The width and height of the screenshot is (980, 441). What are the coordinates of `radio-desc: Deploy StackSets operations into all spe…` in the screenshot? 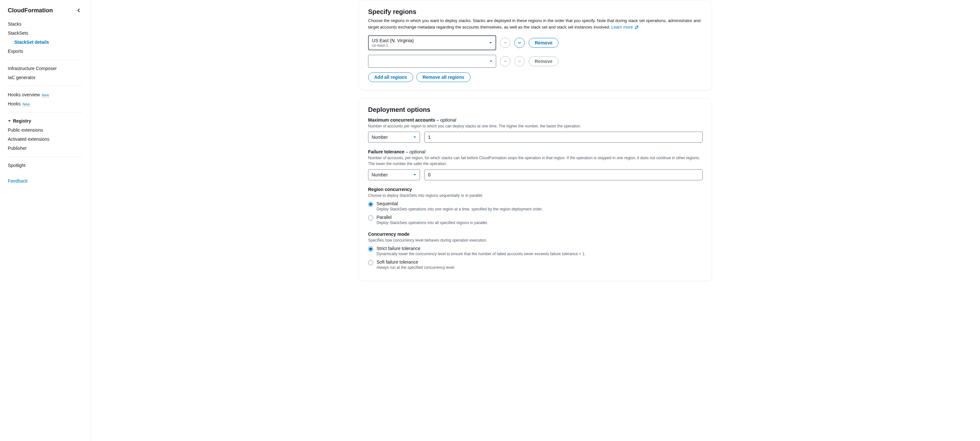 It's located at (432, 223).